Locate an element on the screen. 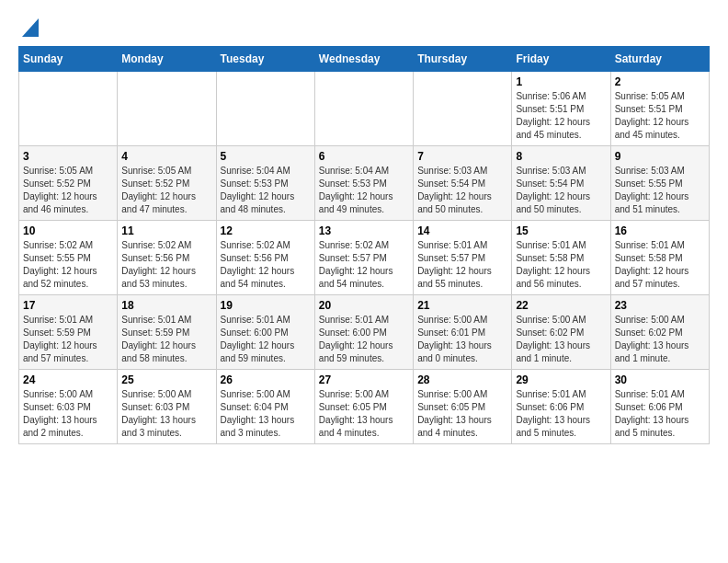 This screenshot has width=728, height=563. day-info: Sunrise: 5:05 AM Sunset: 5:52 PM Dayligh… is located at coordinates (166, 190).